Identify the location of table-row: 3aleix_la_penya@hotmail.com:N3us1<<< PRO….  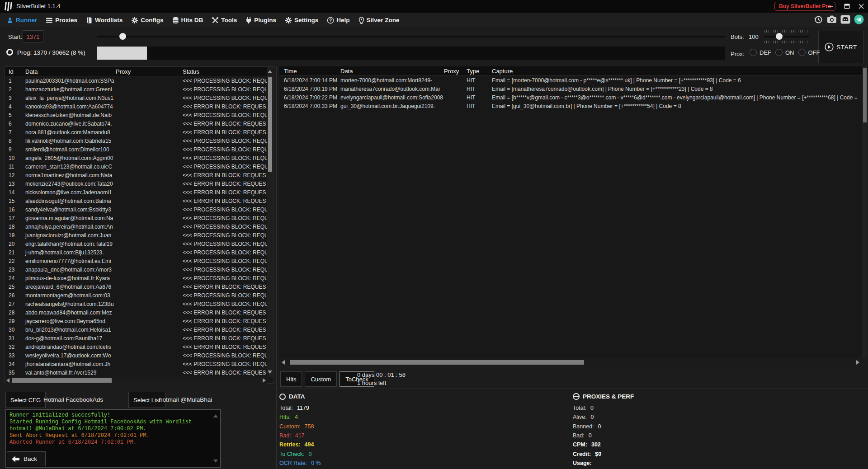
(139, 98).